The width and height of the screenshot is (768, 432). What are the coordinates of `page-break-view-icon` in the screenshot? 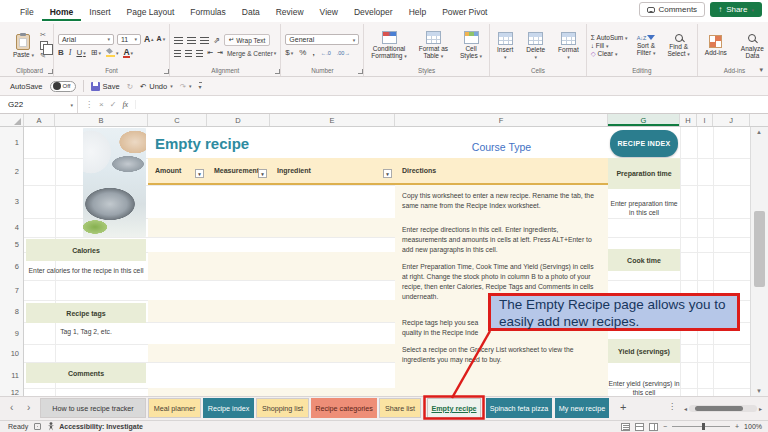 It's located at (654, 427).